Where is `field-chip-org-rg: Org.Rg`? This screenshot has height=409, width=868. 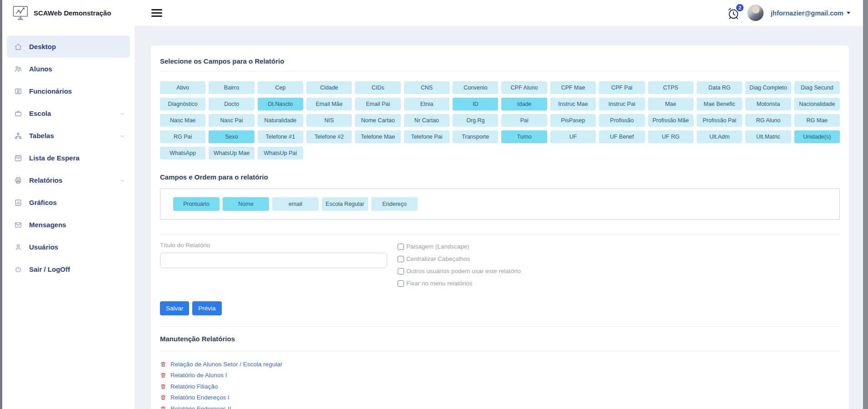
field-chip-org-rg: Org.Rg is located at coordinates (475, 120).